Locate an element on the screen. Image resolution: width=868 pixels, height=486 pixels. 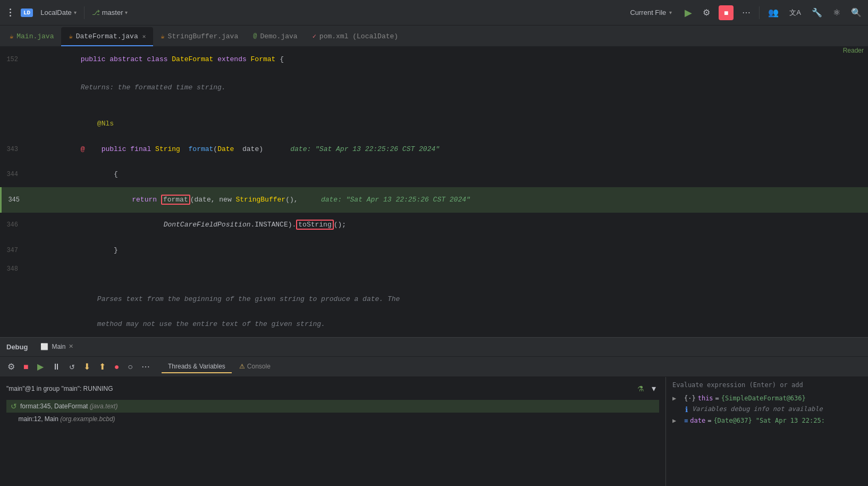
search-button: 🔍 is located at coordinates (856, 13).